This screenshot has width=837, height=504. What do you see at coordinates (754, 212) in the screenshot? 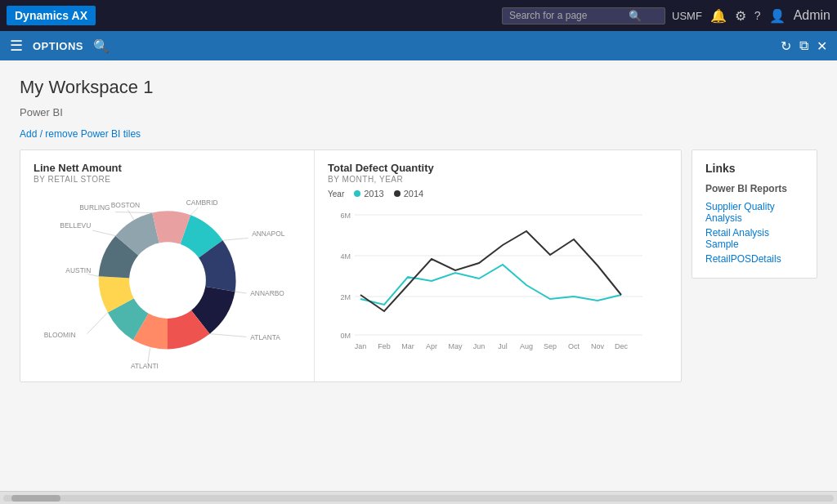
I see `link-supplier-quality: Supplier Quality Analysis` at bounding box center [754, 212].